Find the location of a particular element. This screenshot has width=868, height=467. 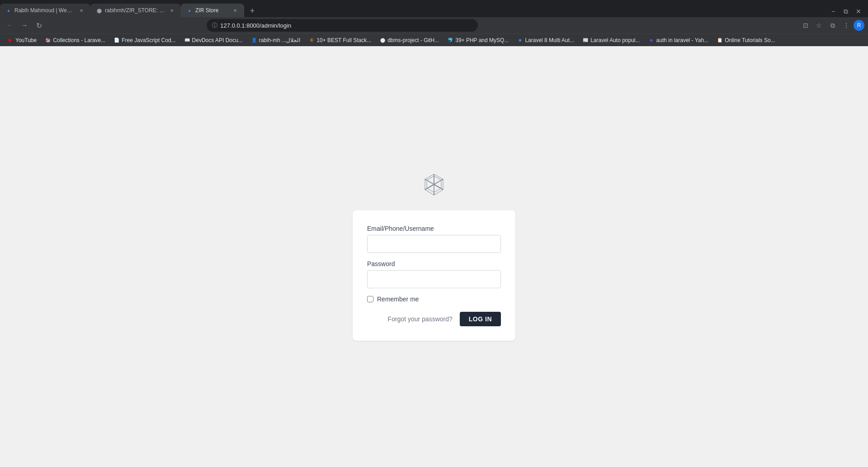

php-favicon: 🐬 is located at coordinates (450, 40).